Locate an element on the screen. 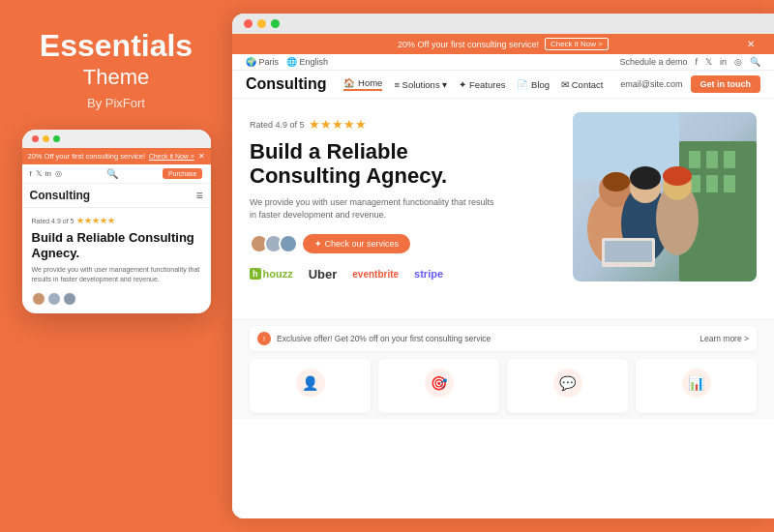  search-icon: 🔍 is located at coordinates (755, 62).